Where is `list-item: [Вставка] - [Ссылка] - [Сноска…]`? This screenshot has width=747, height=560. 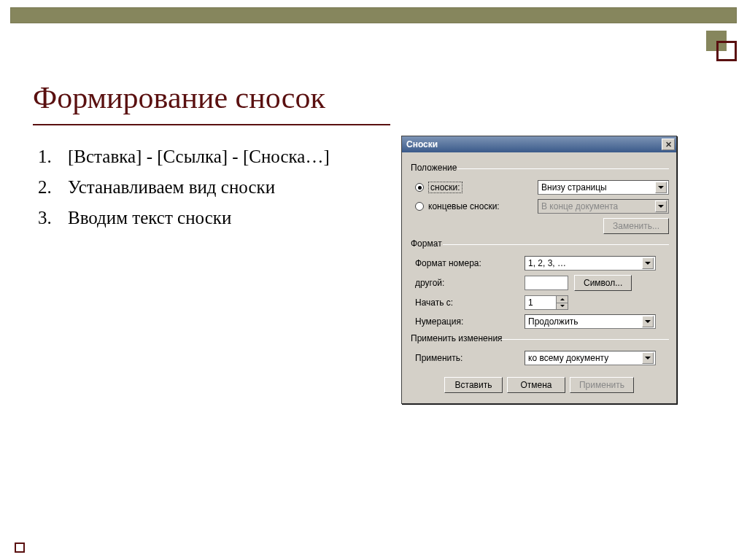
list-item: [Вставка] - [Ссылка] - [Сноска…] is located at coordinates (216, 157).